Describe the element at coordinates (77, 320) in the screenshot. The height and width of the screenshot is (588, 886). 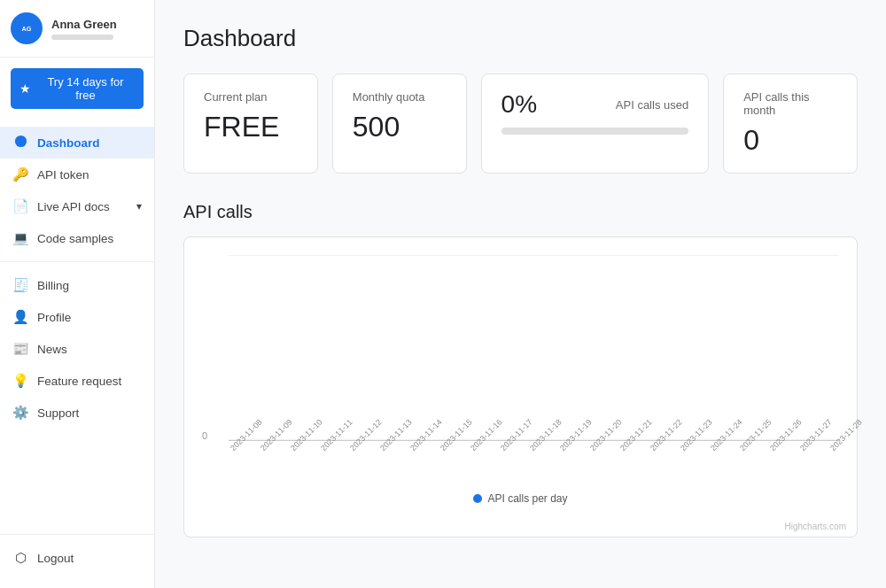
I see `sidebar-nav: Dashboard 🔑 API token 📄 Live API docs ▾ …` at that location.